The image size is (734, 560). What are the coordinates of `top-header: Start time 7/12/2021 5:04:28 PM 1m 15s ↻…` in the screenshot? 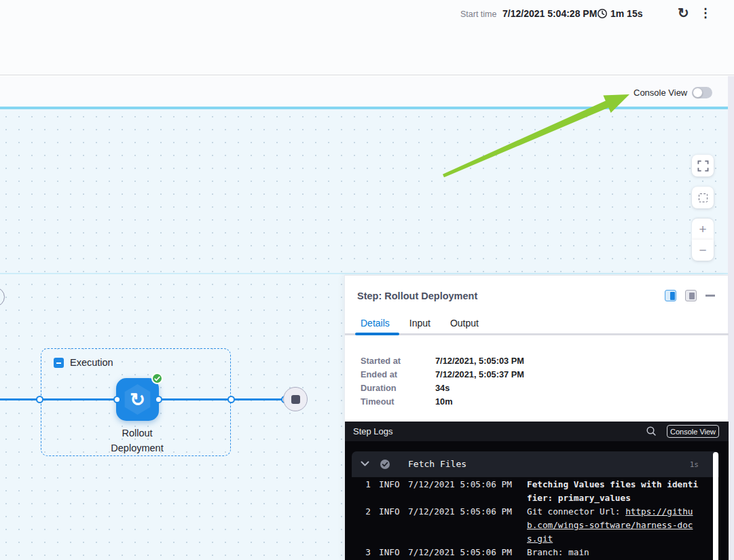 It's located at (367, 38).